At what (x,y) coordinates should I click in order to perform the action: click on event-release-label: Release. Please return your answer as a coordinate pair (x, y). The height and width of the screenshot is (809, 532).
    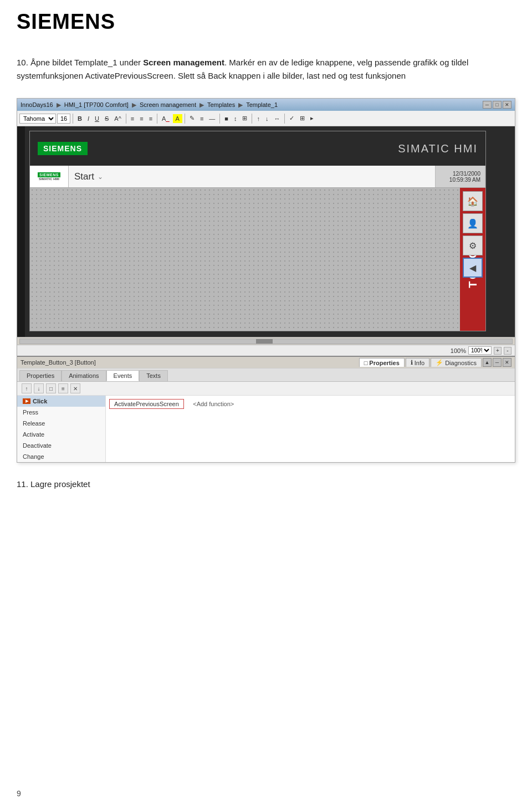
    Looking at the image, I should click on (34, 423).